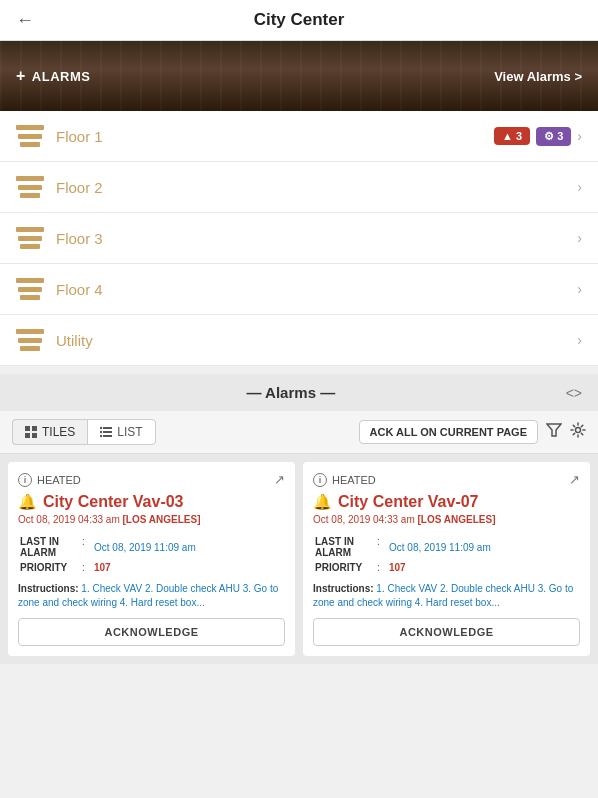 The image size is (598, 798). Describe the element at coordinates (152, 559) in the screenshot. I see `alarm-card-1: i HEATED ↗ 🔔 City Center Vav-03 Oct 08, …` at that location.